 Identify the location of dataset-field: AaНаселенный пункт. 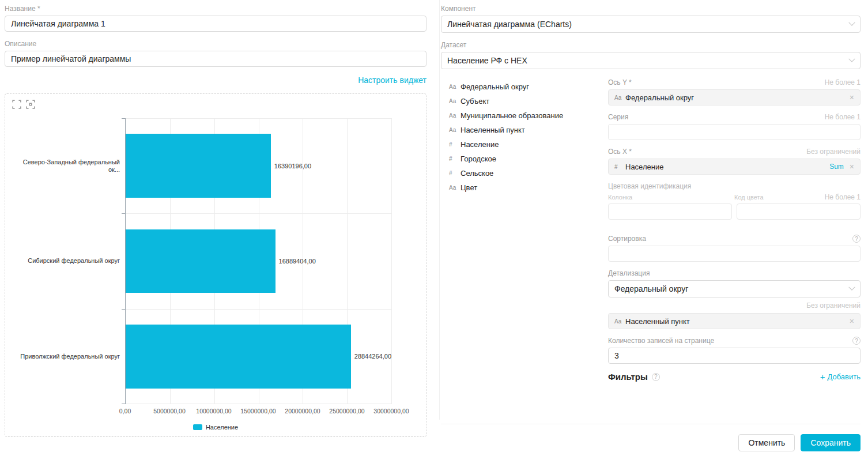
(529, 130).